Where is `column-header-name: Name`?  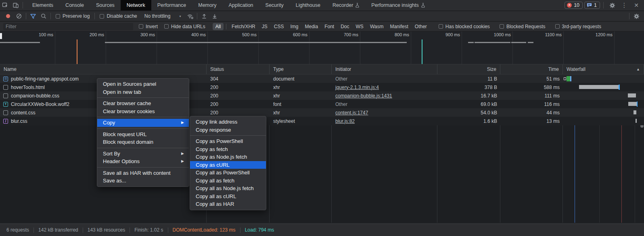
column-header-name: Name is located at coordinates (103, 69).